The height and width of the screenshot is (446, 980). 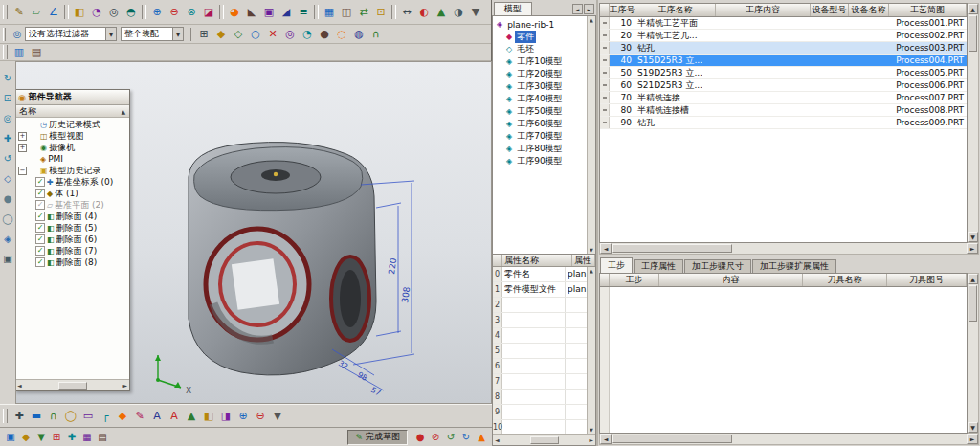 I want to click on attribute-row: 7, so click(x=540, y=382).